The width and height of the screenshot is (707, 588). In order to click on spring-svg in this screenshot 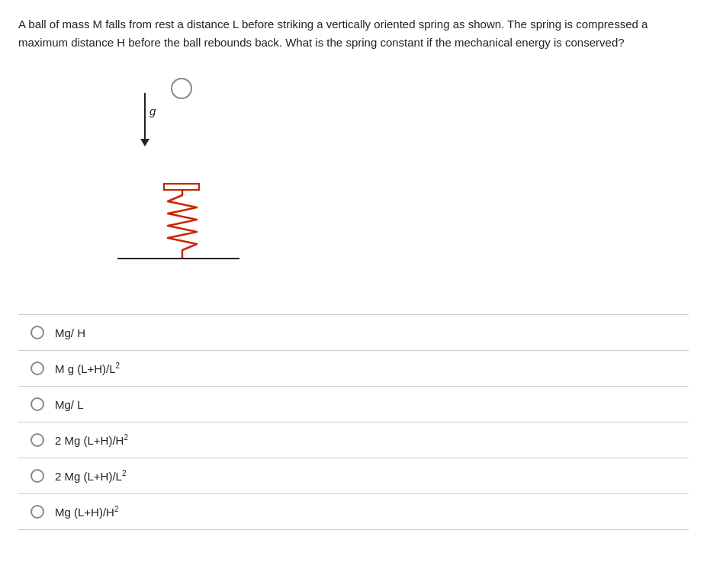, I will do `click(182, 224)`.